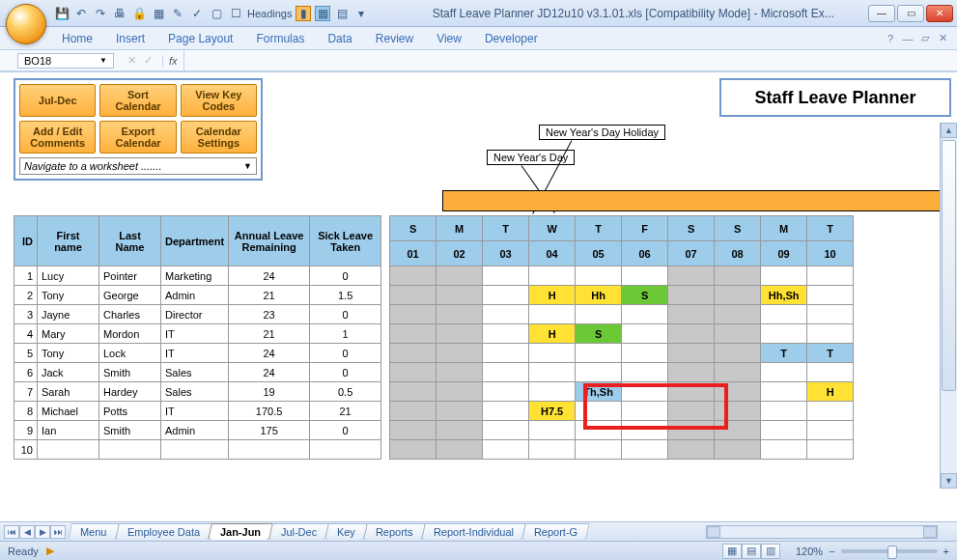  I want to click on calendar-row: TT, so click(622, 353).